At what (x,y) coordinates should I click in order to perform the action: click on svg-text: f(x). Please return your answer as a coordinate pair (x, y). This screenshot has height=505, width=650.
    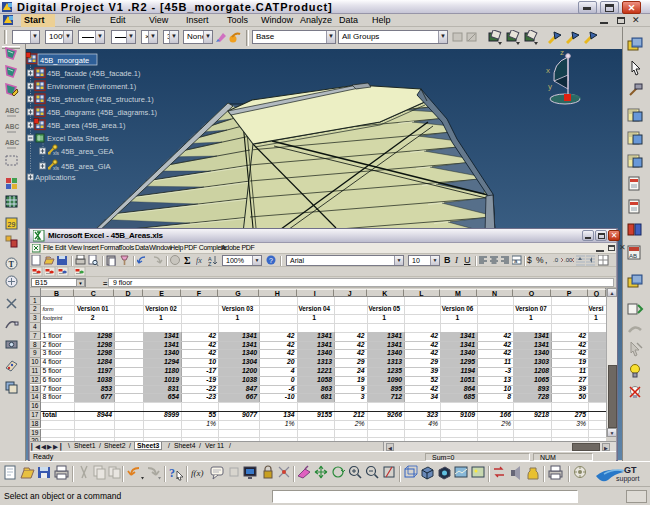
    Looking at the image, I should click on (198, 473).